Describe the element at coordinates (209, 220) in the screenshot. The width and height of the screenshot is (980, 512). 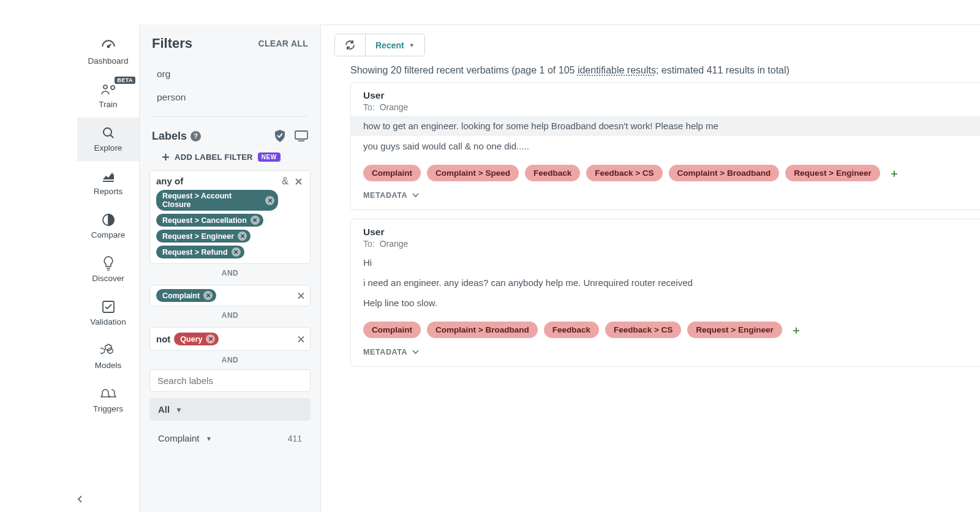
I see `filter-chip: Request > Cancellation✕` at that location.